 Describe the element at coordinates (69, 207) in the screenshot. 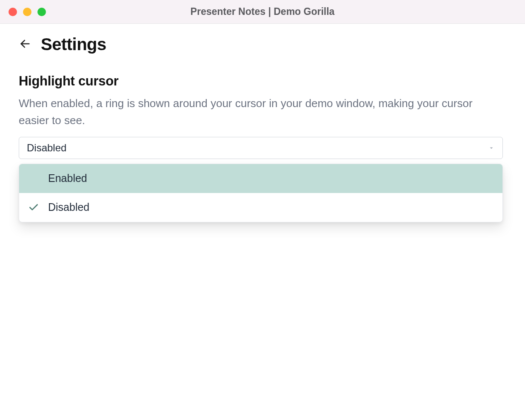

I see `option-label: Disabled` at that location.